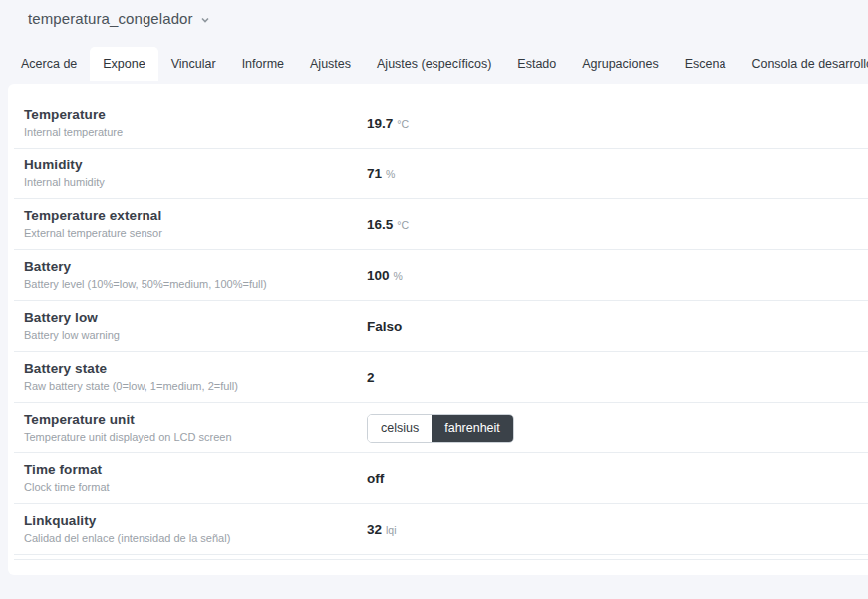  What do you see at coordinates (385, 327) in the screenshot?
I see `expose-value: Falso` at bounding box center [385, 327].